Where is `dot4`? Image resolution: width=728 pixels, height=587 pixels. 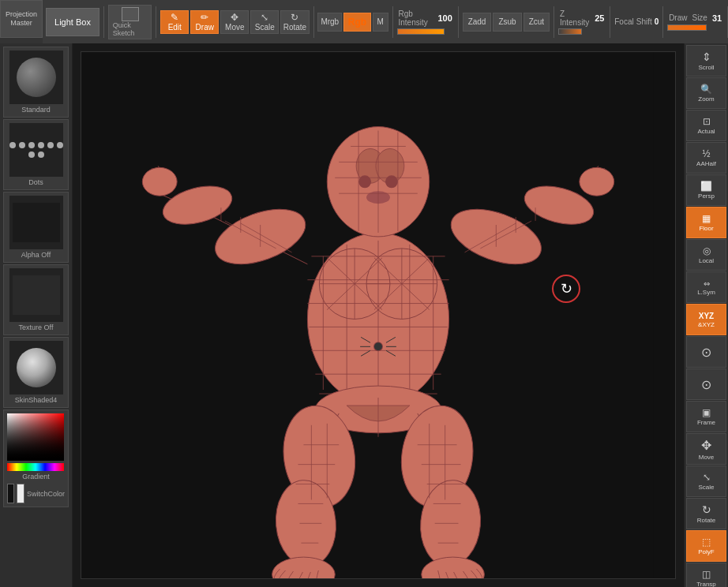 dot4 is located at coordinates (41, 145).